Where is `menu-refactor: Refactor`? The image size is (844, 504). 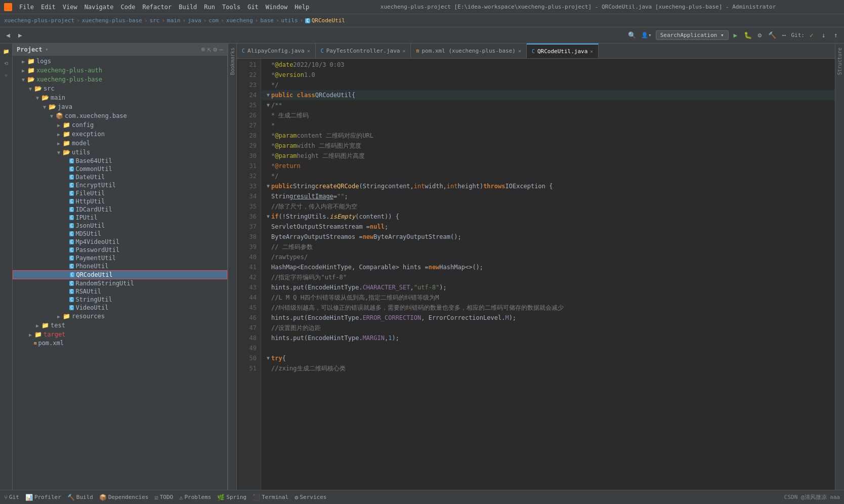 menu-refactor: Refactor is located at coordinates (157, 7).